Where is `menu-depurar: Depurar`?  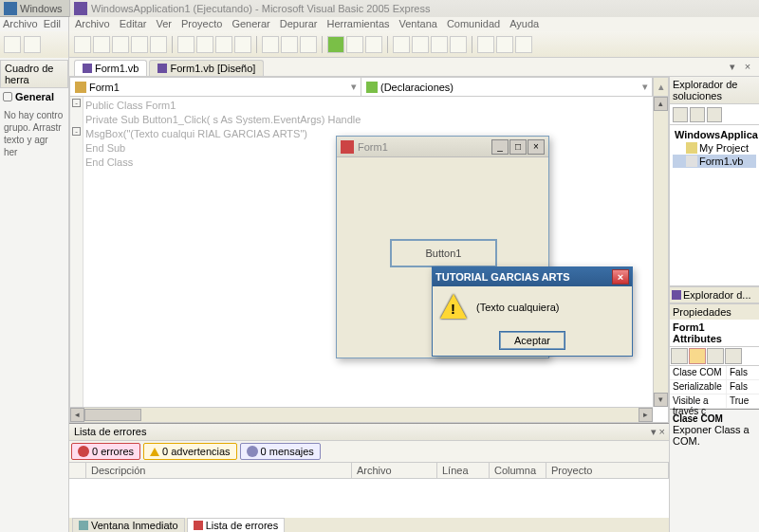
menu-depurar: Depurar is located at coordinates (299, 25).